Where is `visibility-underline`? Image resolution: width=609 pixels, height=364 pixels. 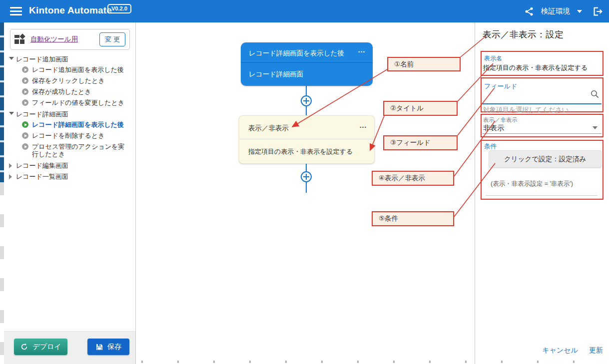 visibility-underline is located at coordinates (542, 134).